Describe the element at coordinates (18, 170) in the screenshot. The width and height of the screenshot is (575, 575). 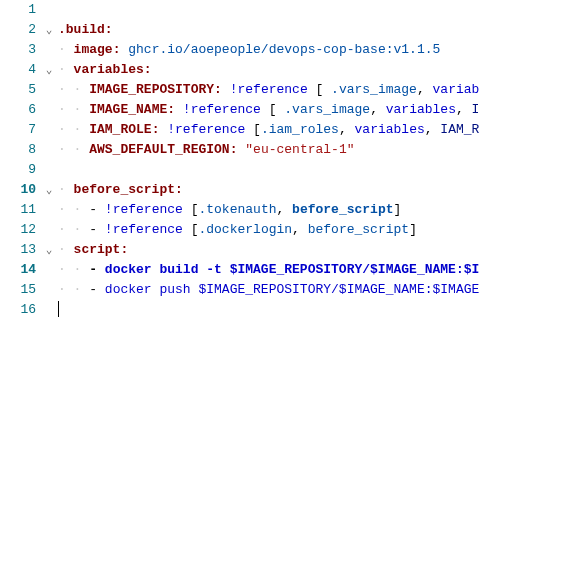
I see `line-number: 9` at that location.